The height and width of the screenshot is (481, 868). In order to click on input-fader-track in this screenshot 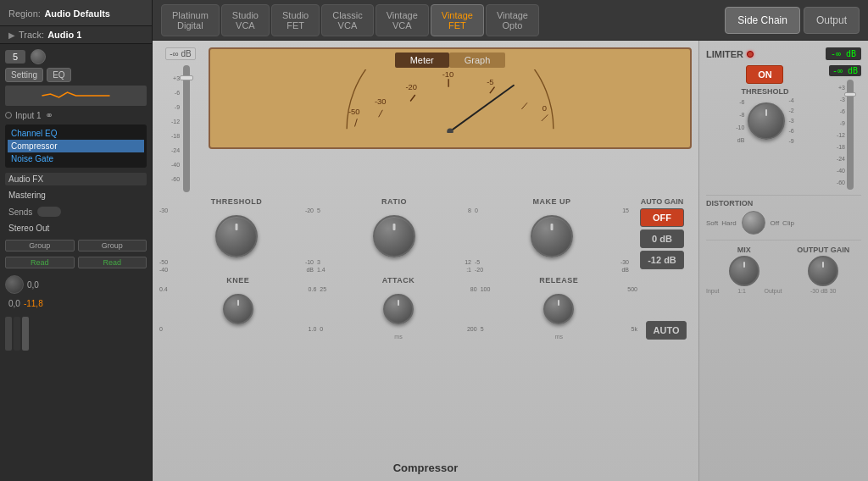, I will do `click(186, 129)`.